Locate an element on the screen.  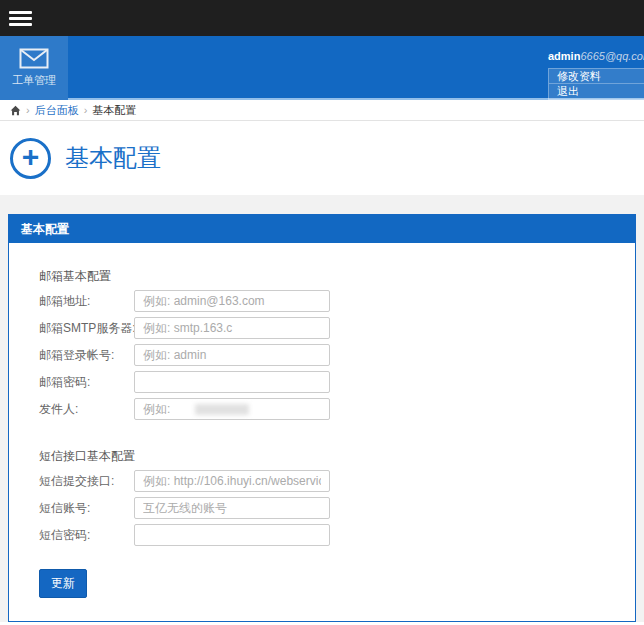
section-title-email: 邮箱基本配置 is located at coordinates (327, 275).